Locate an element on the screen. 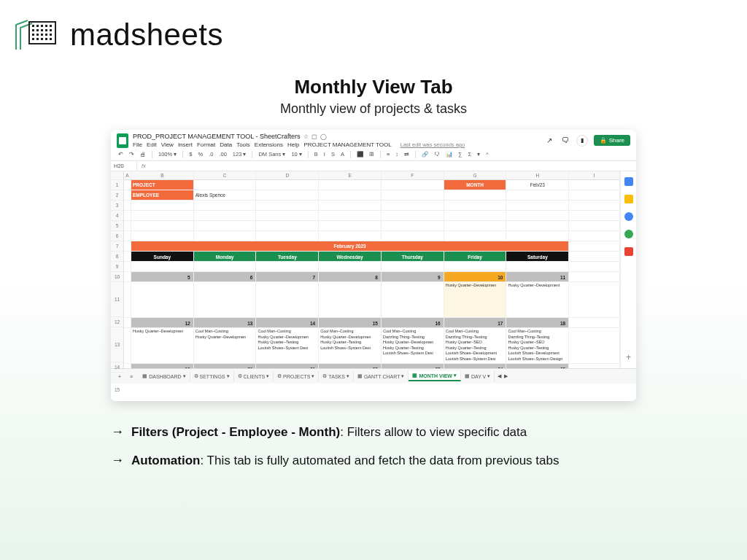 The width and height of the screenshot is (747, 560). keep-icon is located at coordinates (629, 199).